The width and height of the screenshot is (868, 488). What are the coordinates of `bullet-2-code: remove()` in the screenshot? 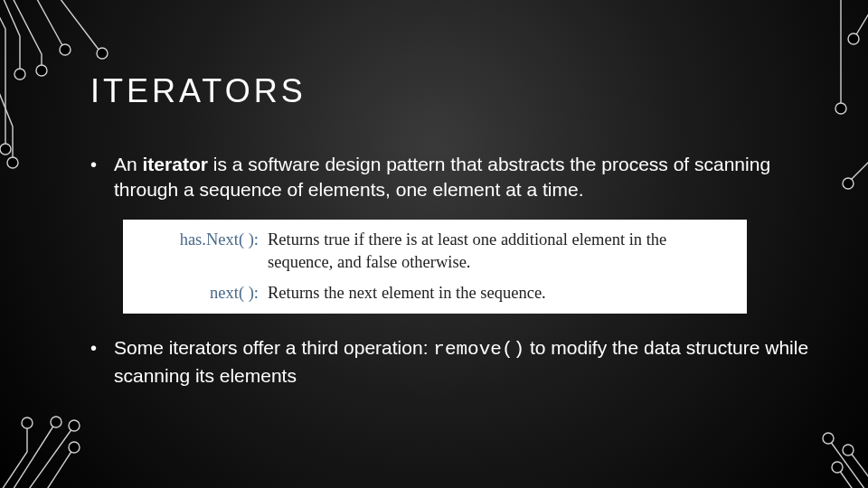 It's located at (479, 349).